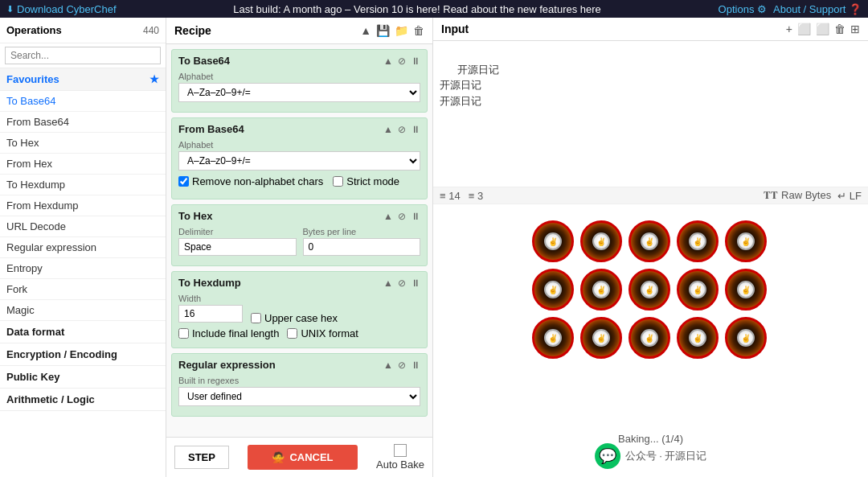  I want to click on favourites-header: Favourites ★, so click(83, 80).